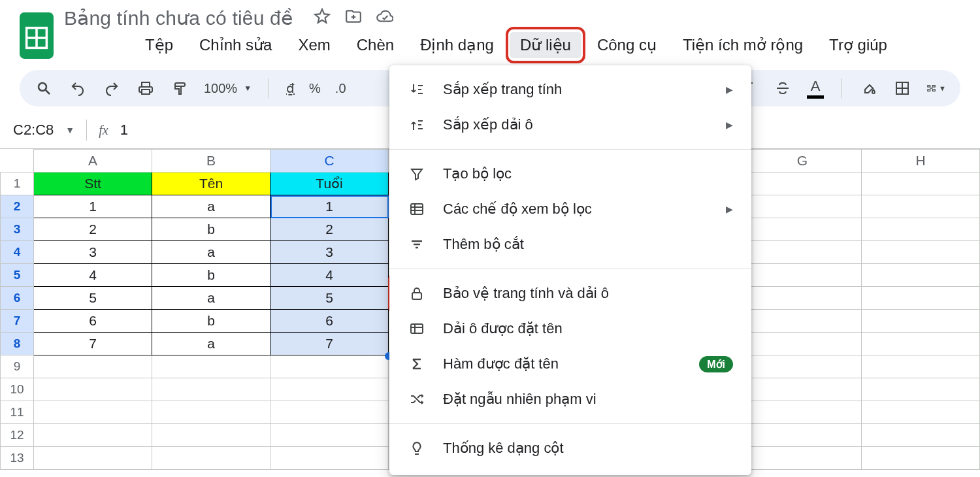 This screenshot has height=477, width=980. I want to click on menu-item-filter: Tạo bộ lọc, so click(570, 174).